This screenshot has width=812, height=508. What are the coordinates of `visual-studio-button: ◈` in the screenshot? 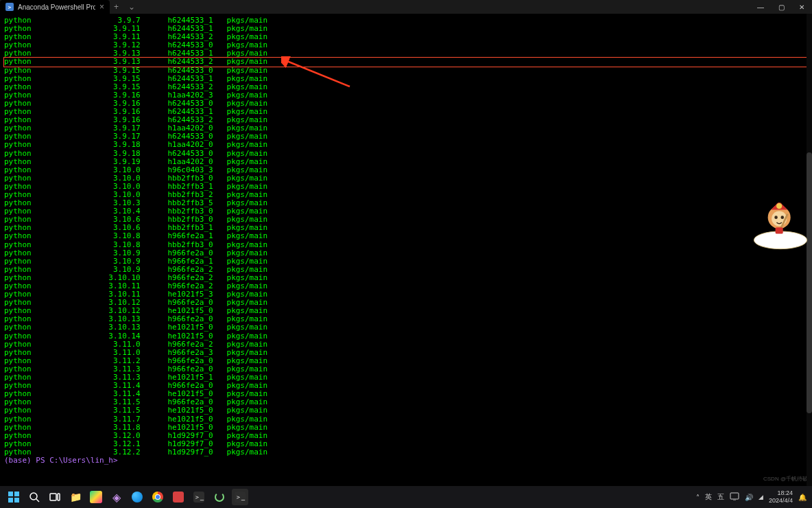 It's located at (117, 497).